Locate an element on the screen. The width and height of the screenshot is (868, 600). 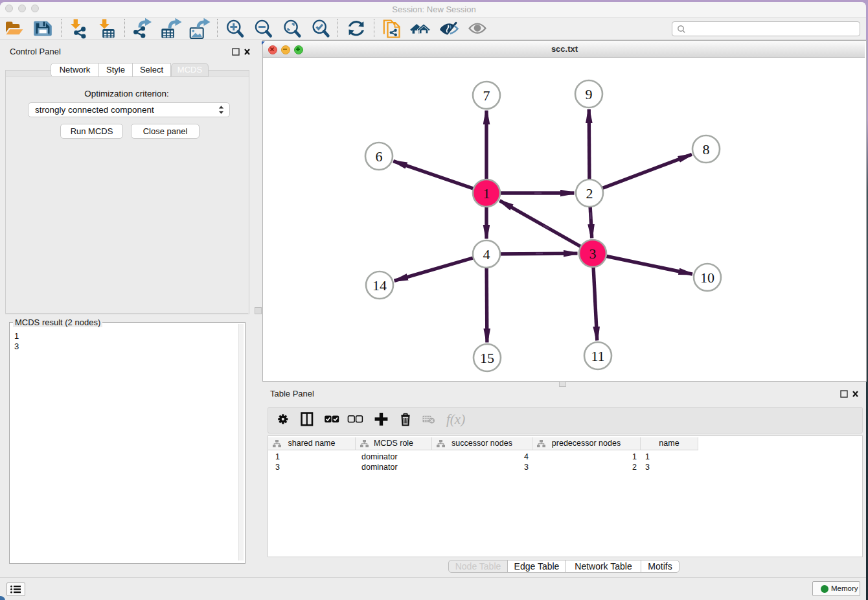
svg-text: 6 is located at coordinates (380, 157).